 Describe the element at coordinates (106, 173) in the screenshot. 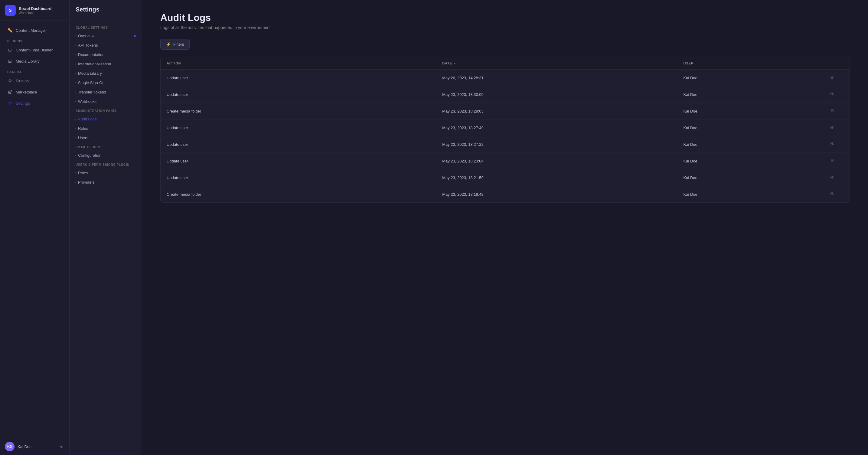

I see `settings-item-roles-up: Roles` at that location.